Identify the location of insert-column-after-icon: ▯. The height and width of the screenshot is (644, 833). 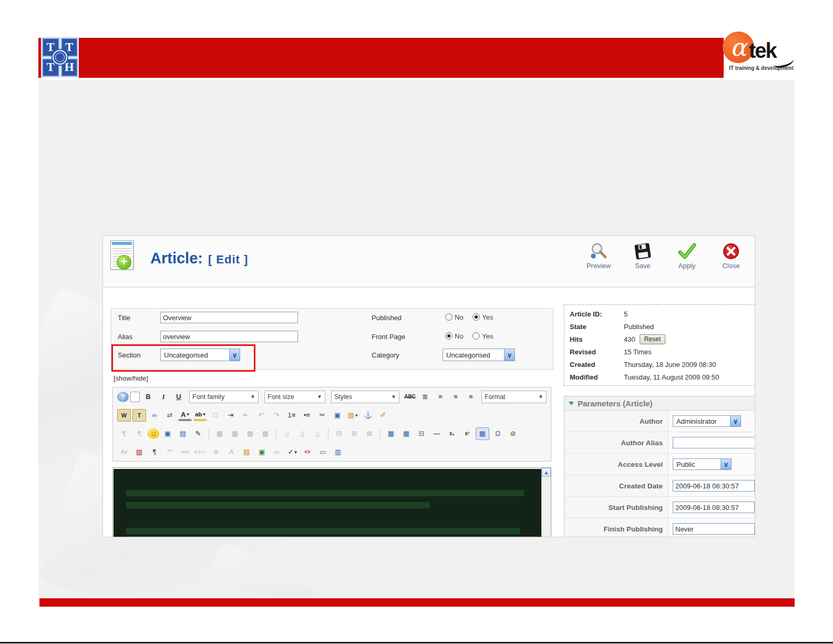
(302, 434).